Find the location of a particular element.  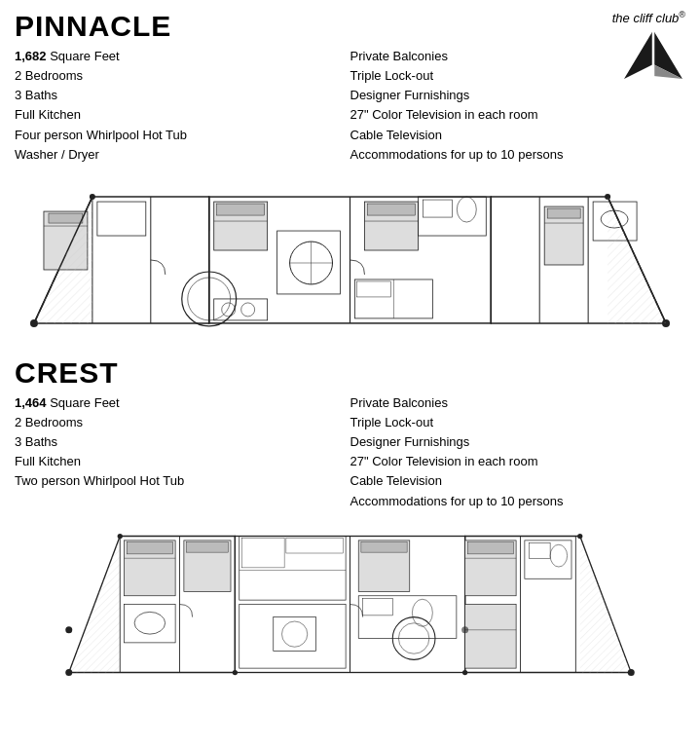

crest-hottub: Two person Whirlpool Hot Tub is located at coordinates (183, 481).